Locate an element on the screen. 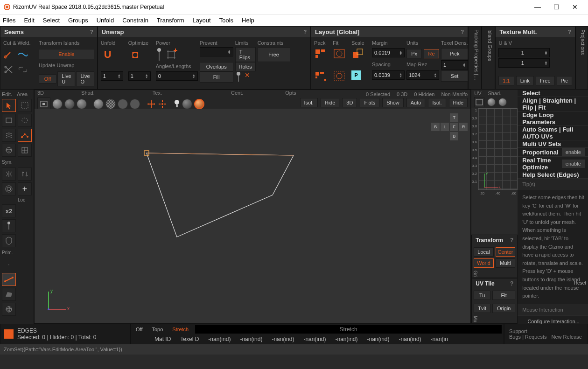 The height and width of the screenshot is (369, 588). shading-solid-icon is located at coordinates (82, 104).